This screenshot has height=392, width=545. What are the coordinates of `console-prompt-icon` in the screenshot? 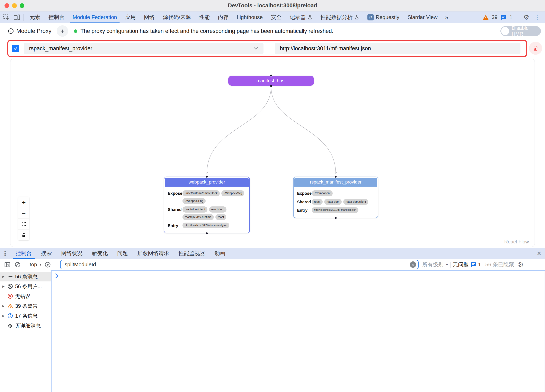 It's located at (300, 276).